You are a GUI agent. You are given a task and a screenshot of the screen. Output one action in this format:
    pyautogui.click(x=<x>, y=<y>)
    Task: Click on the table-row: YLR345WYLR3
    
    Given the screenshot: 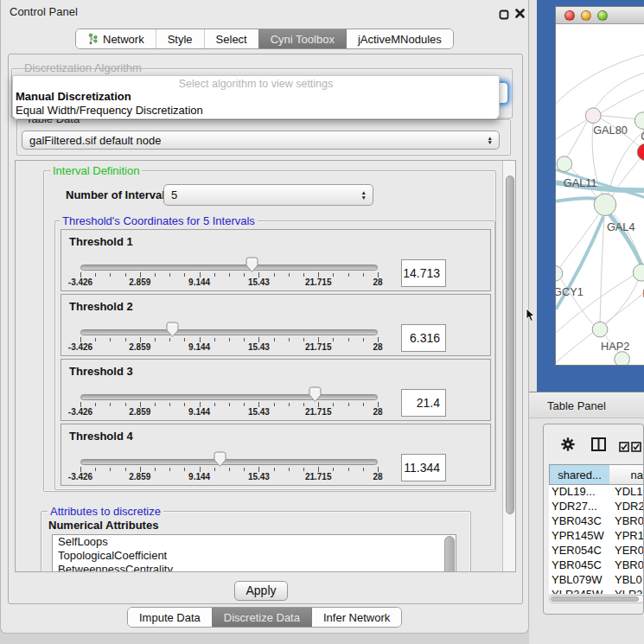 What is the action you would take?
    pyautogui.click(x=596, y=591)
    